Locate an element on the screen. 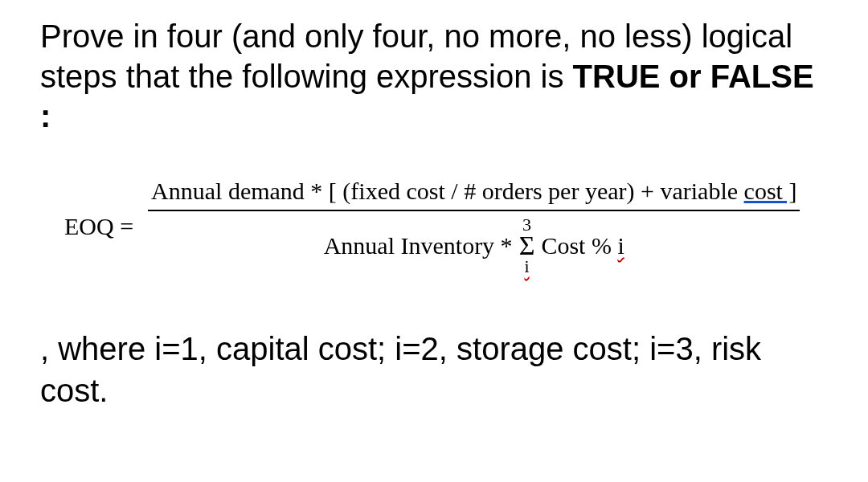 This screenshot has width=868, height=482. equation-numerator: Annual demand * [ (fixed cost / # orders… is located at coordinates (474, 194).